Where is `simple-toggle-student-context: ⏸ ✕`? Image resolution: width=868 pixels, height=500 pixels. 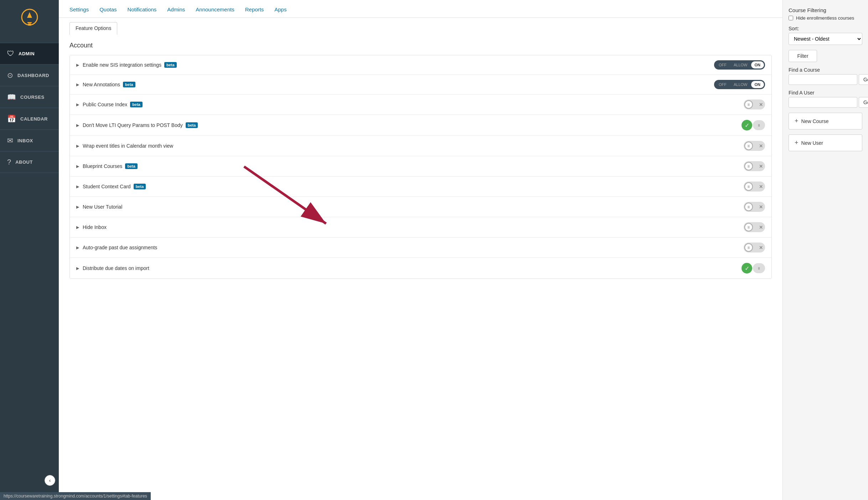 simple-toggle-student-context: ⏸ ✕ is located at coordinates (754, 187).